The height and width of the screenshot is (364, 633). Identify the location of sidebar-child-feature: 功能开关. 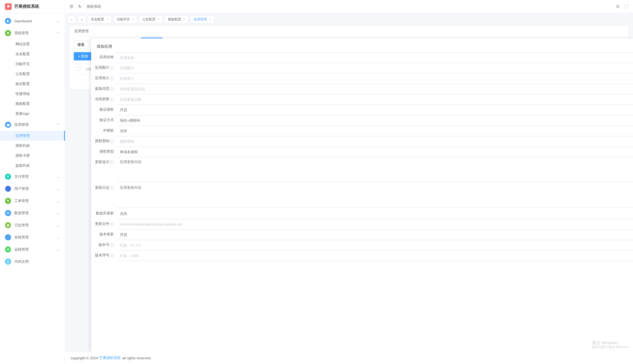
(33, 64).